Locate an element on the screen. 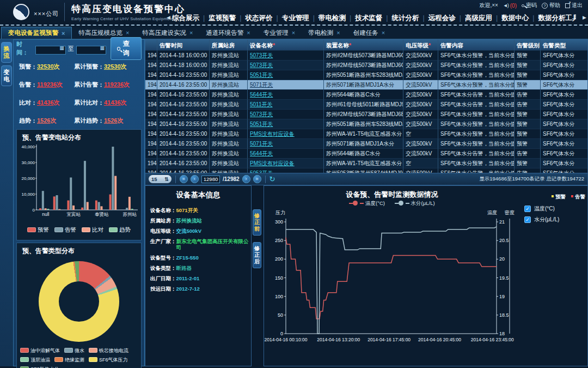  correction-button-rail: 修 正 前修 正 后 is located at coordinates (257, 276).